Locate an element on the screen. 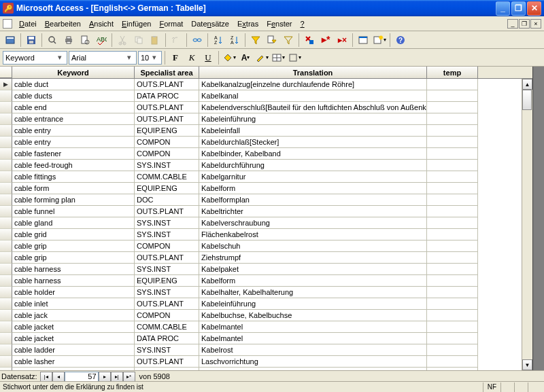 This screenshot has height=392, width=544. cell: cable feed-trough is located at coordinates (73, 166).